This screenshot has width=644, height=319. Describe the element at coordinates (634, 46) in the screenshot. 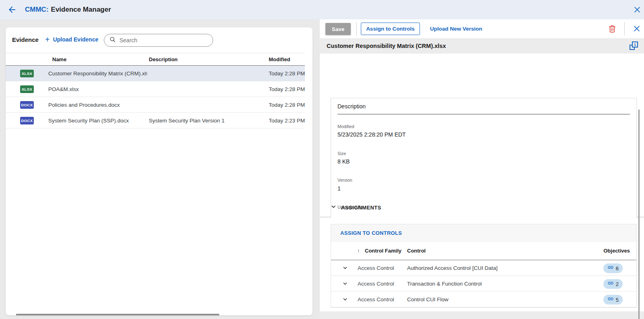

I see `versions-icon: 1` at that location.